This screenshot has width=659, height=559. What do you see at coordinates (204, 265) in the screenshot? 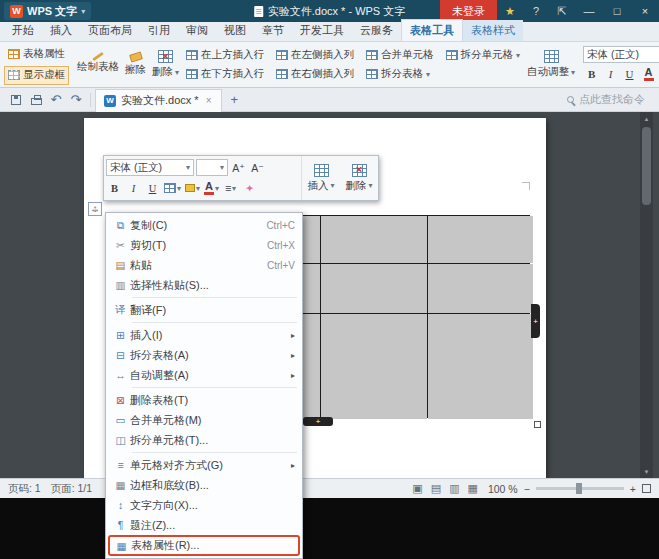
I see `menu-item-paste: ▤ 粘贴 Ctrl+V` at bounding box center [204, 265].